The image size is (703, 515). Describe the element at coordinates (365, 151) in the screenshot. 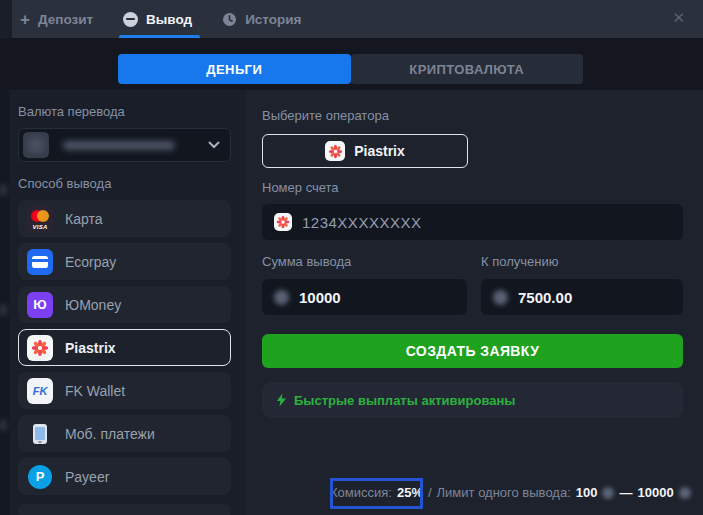

I see `operator-piastrix-button: Piastrix` at that location.